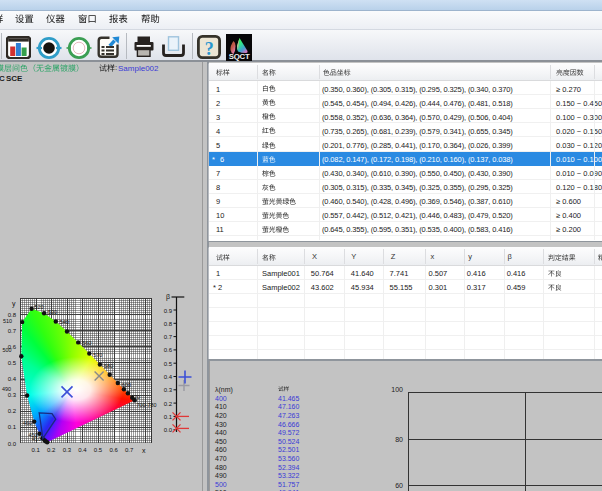 Image resolution: width=602 pixels, height=491 pixels. What do you see at coordinates (168, 297) in the screenshot?
I see `svg-text: β` at bounding box center [168, 297].